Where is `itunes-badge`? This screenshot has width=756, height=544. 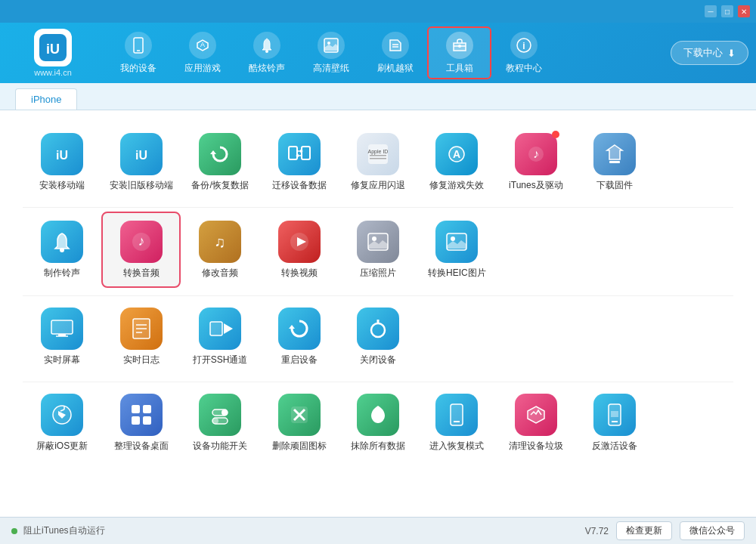
itunes-badge is located at coordinates (556, 134).